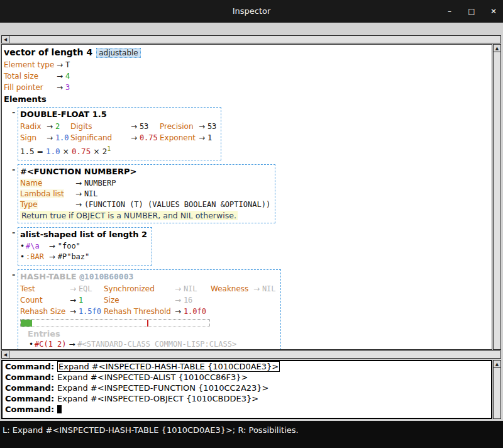 This screenshot has width=503, height=448. Describe the element at coordinates (195, 311) in the screenshot. I see `ht-value: 1.0f0` at that location.